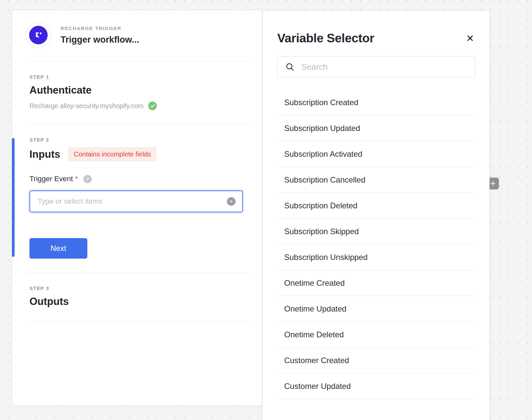 The width and height of the screenshot is (532, 420). I want to click on incomplete-fields-badge: Contains incomplete fields, so click(112, 154).